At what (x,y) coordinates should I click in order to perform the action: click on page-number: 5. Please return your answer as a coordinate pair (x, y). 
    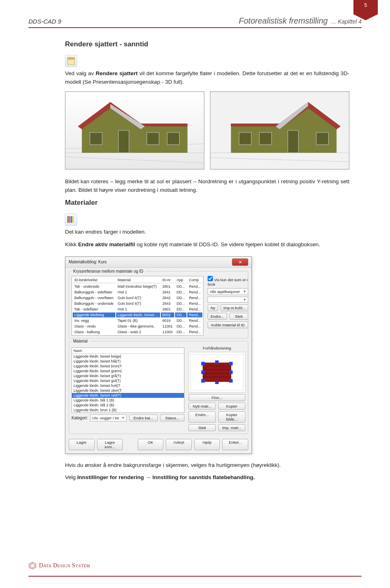
    Looking at the image, I should click on (366, 5).